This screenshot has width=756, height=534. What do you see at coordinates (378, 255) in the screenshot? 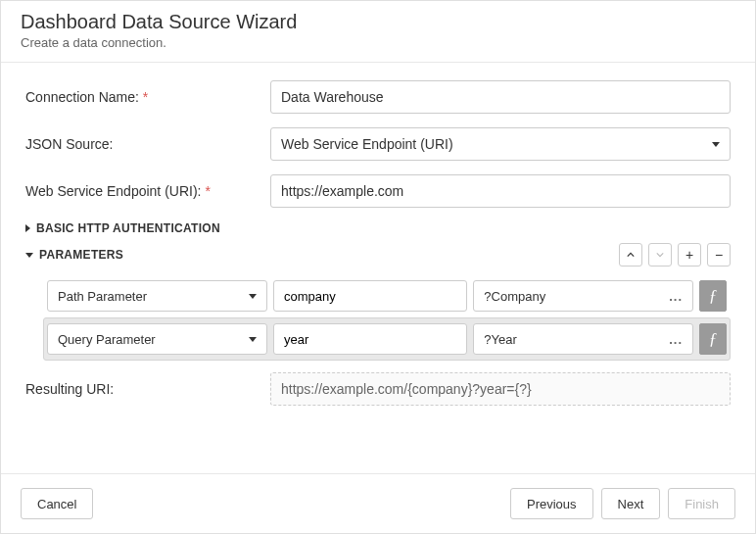
I see `section-parameters-header: PARAMETERS + −` at bounding box center [378, 255].